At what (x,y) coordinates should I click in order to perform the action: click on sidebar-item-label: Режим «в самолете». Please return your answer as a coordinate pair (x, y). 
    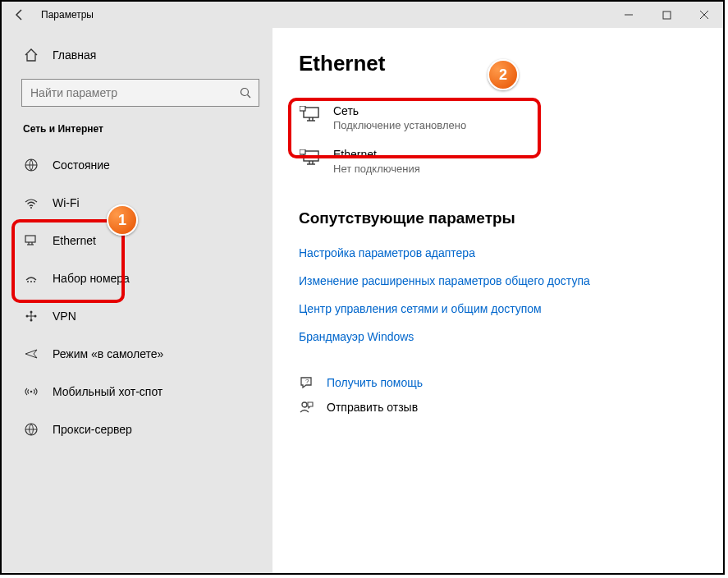
    Looking at the image, I should click on (108, 354).